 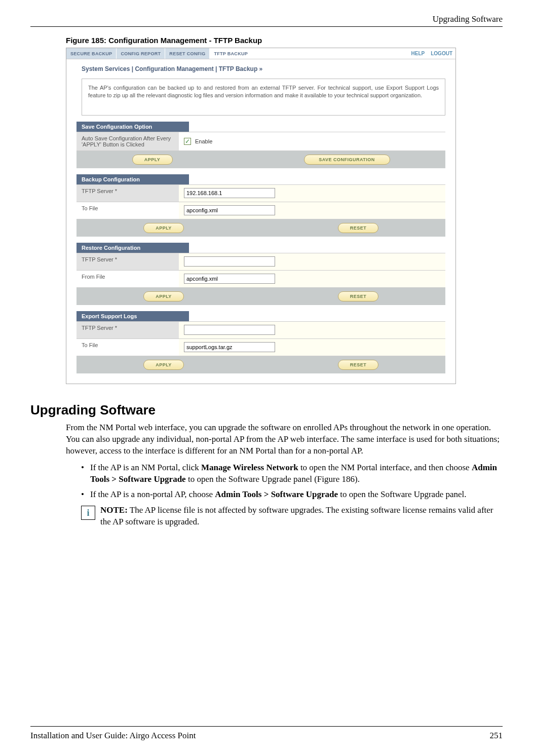 I want to click on save-option-panel: Auto Save Configuration After Every 'APP…, so click(x=261, y=141).